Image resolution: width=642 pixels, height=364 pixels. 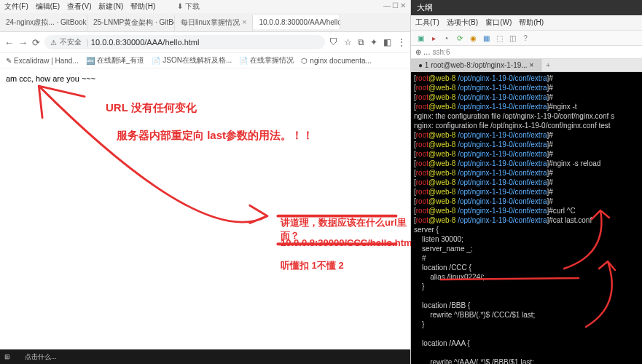 What do you see at coordinates (526, 66) in the screenshot?
I see `xshell-tabs: ● 1 root@web-8:/opt/nginx-1-19... × +` at bounding box center [526, 66].